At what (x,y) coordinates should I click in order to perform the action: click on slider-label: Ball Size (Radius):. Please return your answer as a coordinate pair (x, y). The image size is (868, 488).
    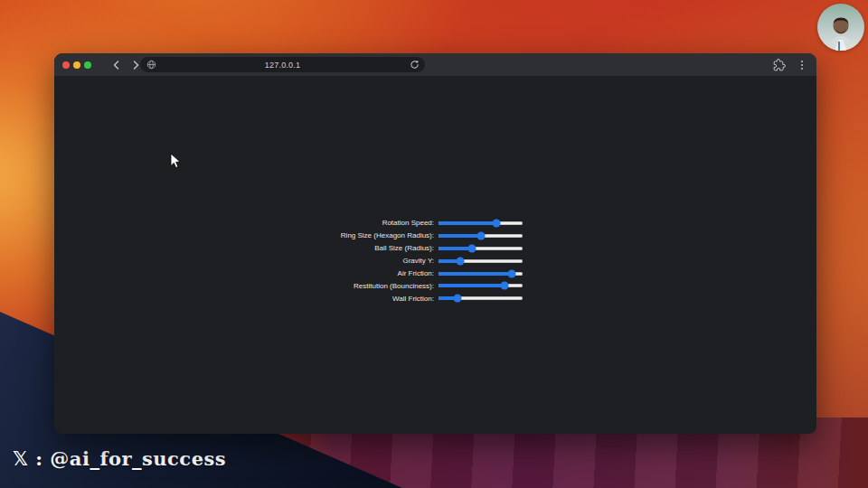
    Looking at the image, I should click on (315, 248).